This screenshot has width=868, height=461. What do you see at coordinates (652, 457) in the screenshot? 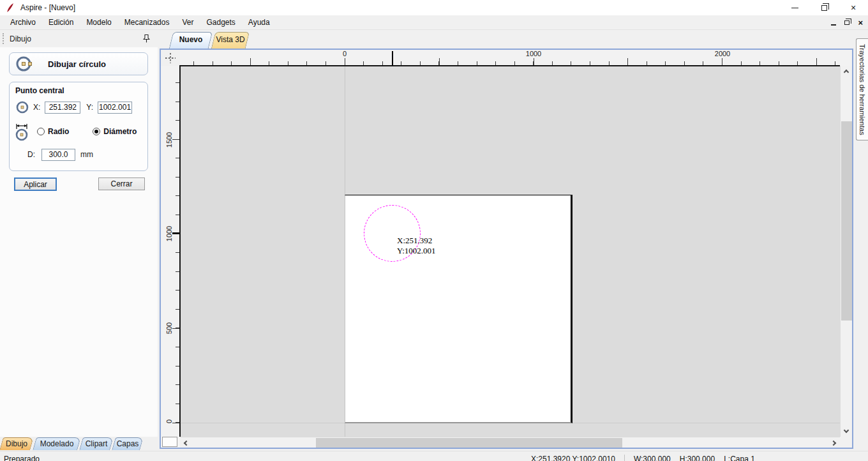
I see `status-width: W:300.000` at bounding box center [652, 457].